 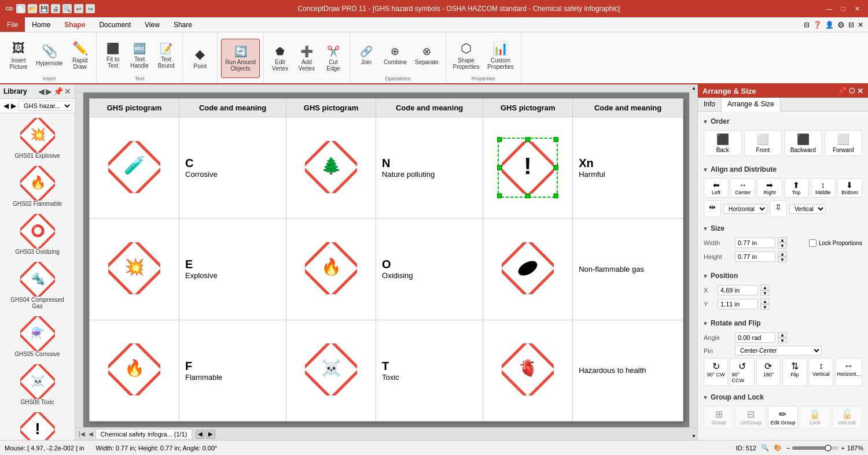 I want to click on menu-home: Home, so click(x=41, y=24).